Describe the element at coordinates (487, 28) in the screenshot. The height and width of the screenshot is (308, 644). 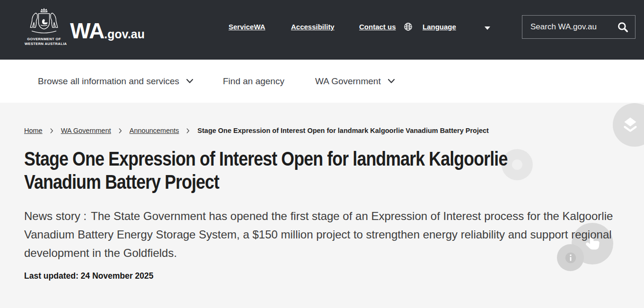
I see `language-caret-down-icon` at that location.